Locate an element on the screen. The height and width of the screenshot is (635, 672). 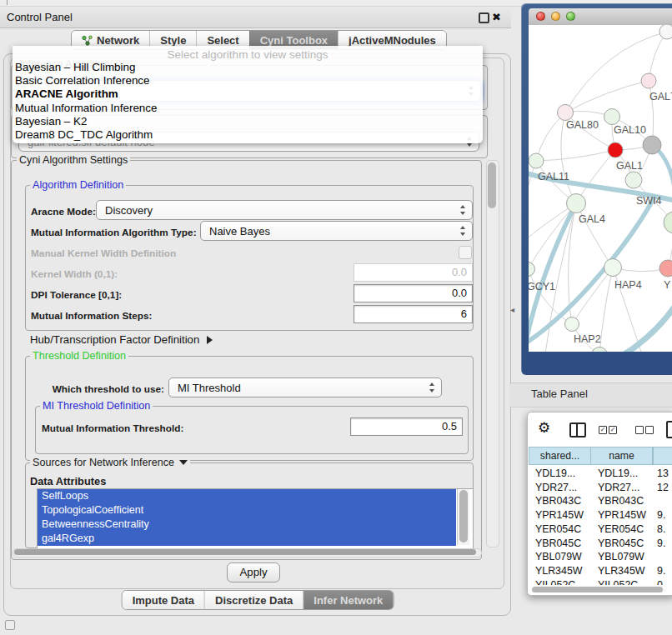
settings-vertical-scrollbar is located at coordinates (493, 353).